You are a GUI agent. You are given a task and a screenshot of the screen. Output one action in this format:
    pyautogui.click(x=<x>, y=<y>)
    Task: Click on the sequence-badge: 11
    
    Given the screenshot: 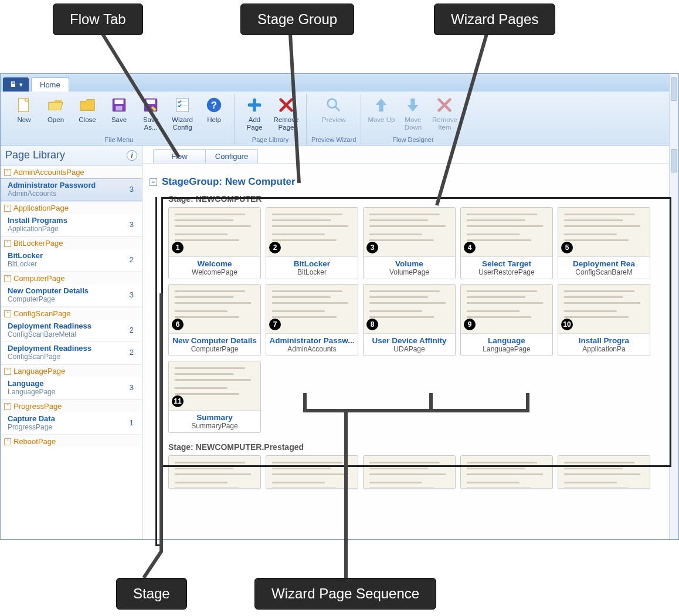 What is the action you would take?
    pyautogui.click(x=178, y=401)
    